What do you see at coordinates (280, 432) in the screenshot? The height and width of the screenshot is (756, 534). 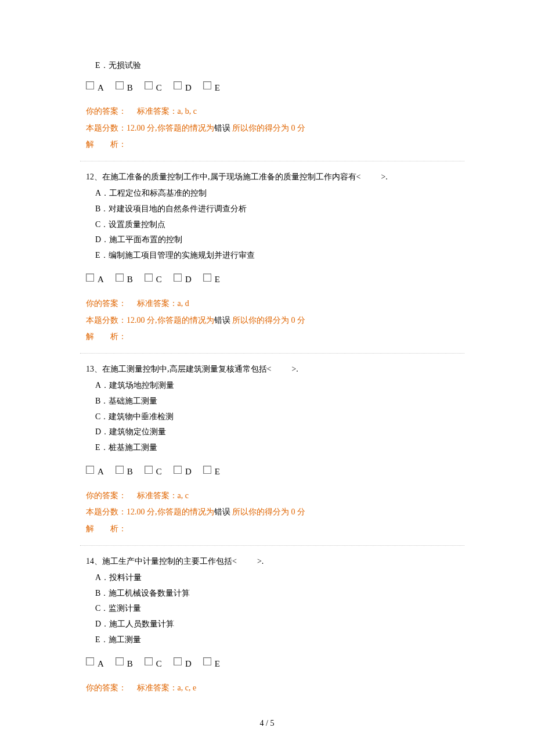 I see `q13-option-d: D．建筑物定位测量` at bounding box center [280, 432].